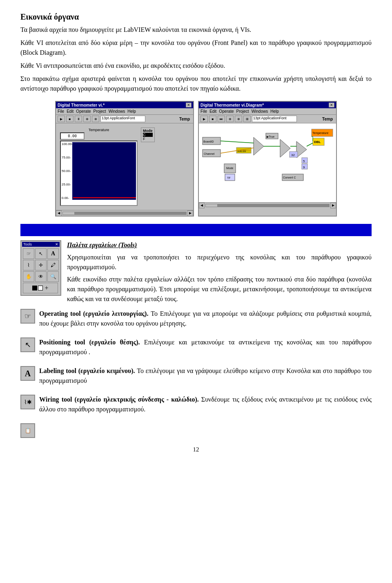  What do you see at coordinates (28, 402) in the screenshot?
I see `wiring-tool-icon: ⌇✱` at bounding box center [28, 402].